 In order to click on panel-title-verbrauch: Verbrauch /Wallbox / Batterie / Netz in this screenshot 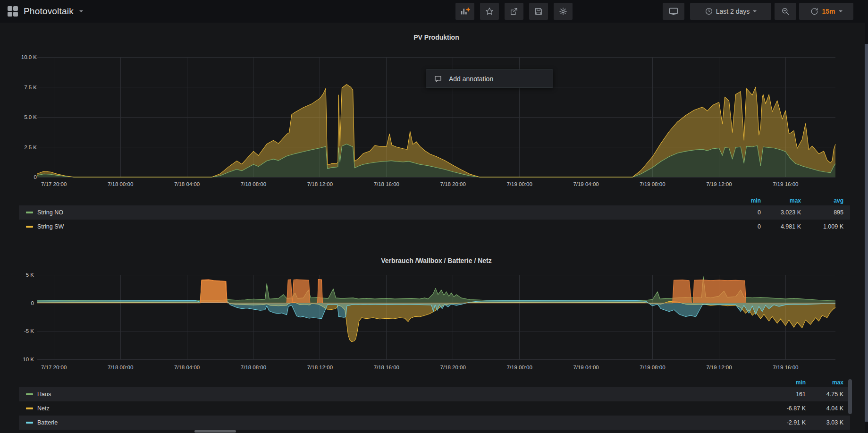, I will do `click(436, 261)`.